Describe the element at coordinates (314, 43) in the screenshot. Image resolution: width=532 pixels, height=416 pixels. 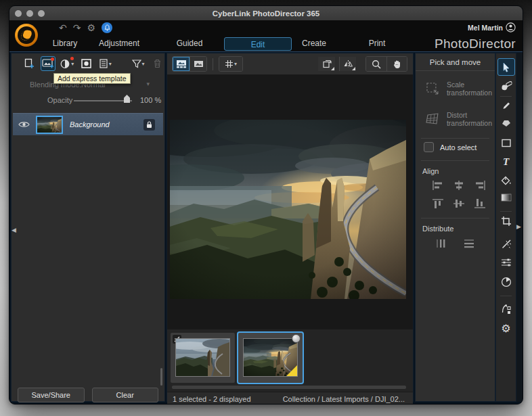
I see `tab-create: Create` at that location.